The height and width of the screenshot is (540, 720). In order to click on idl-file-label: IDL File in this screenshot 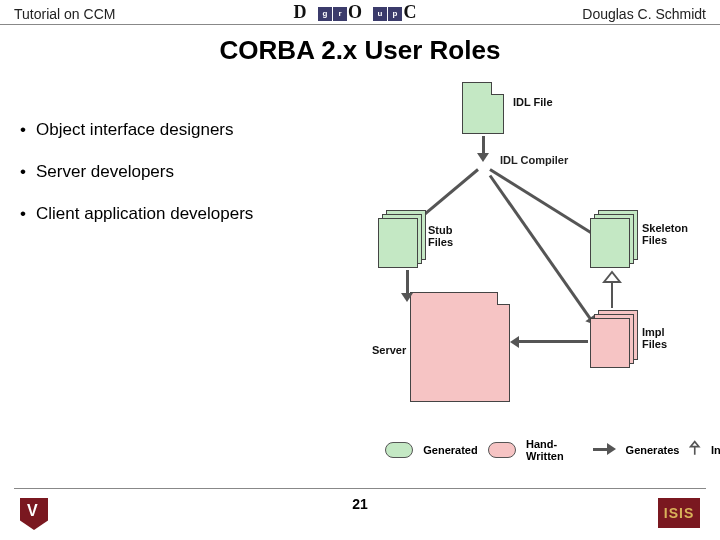, I will do `click(533, 102)`.